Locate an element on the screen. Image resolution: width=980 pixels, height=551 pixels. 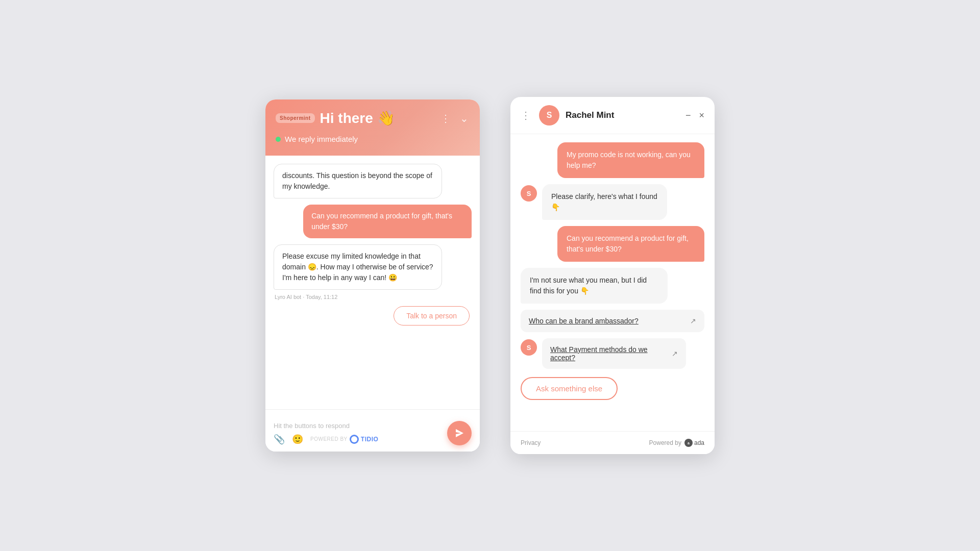
minimize-button: − is located at coordinates (688, 115).